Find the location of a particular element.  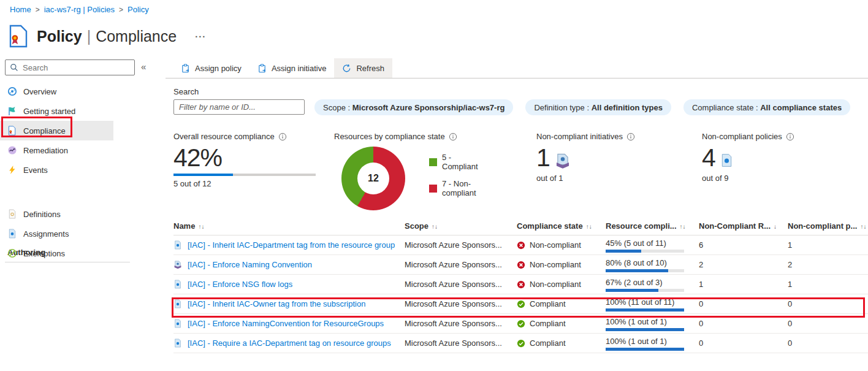

resource-compliance-label: 67% (2 out of 3) is located at coordinates (634, 282).